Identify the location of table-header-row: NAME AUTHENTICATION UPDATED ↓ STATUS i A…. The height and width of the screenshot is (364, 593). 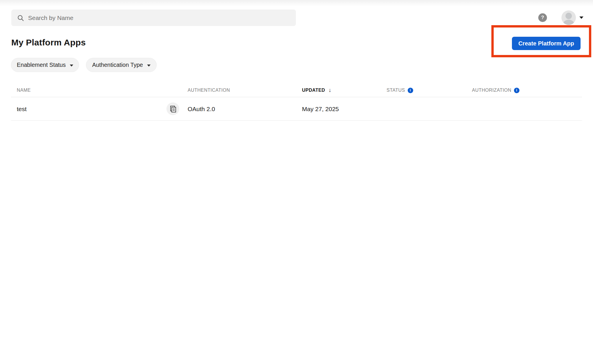
(296, 90).